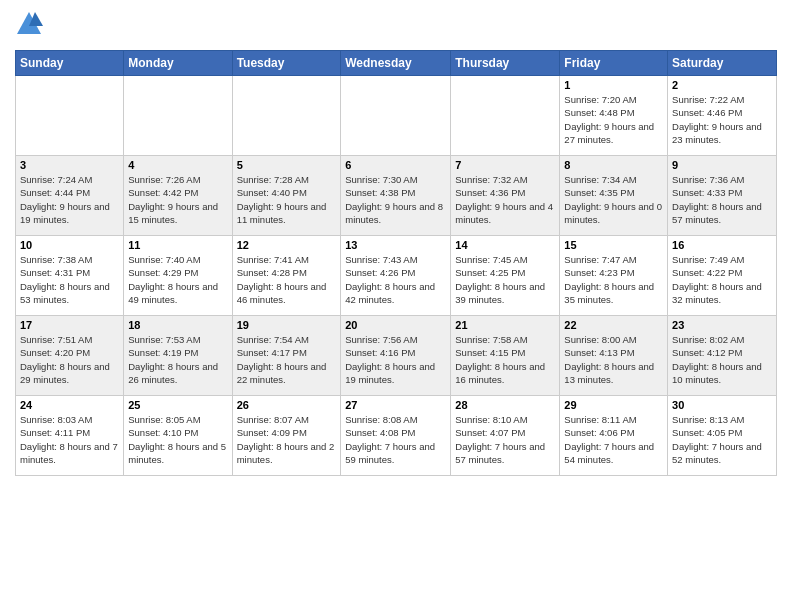 The height and width of the screenshot is (612, 792). What do you see at coordinates (70, 325) in the screenshot?
I see `day-number: 17` at bounding box center [70, 325].